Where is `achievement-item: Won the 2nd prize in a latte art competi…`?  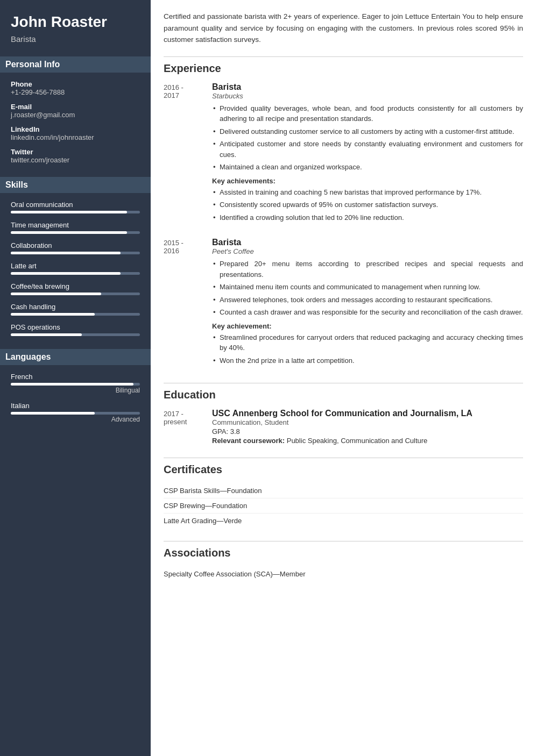 achievement-item: Won the 2nd prize in a latte art competi… is located at coordinates (368, 361).